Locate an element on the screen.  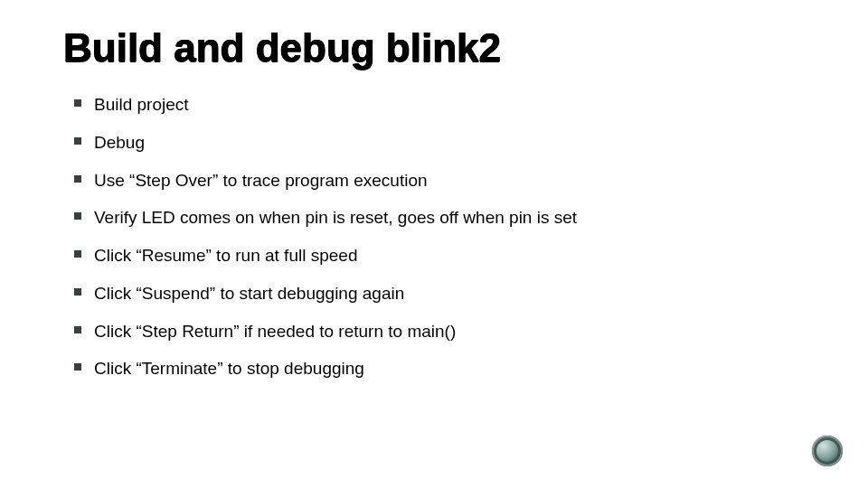
list-item: Build project is located at coordinates (447, 105).